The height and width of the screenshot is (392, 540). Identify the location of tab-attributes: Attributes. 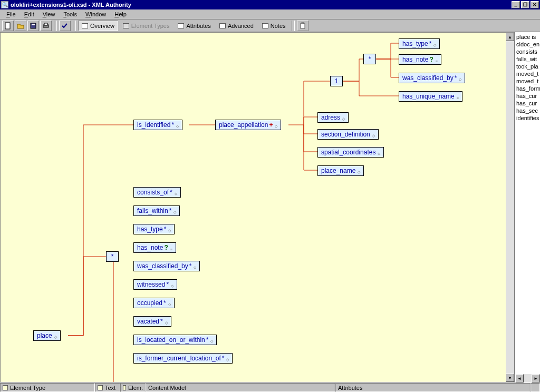
(194, 26).